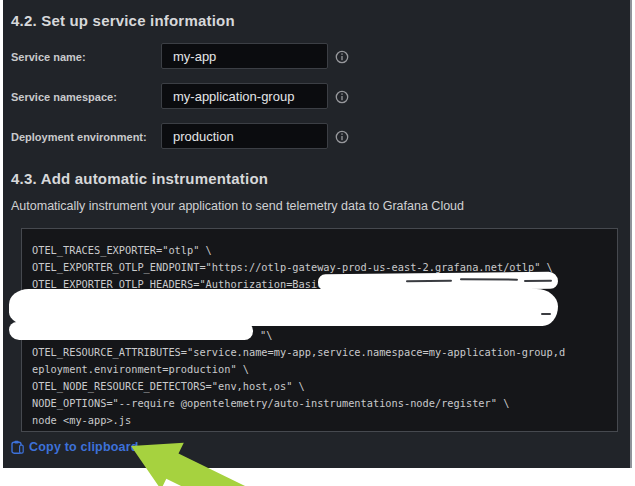 This screenshot has height=486, width=635. I want to click on code-line: node <my-app>.js, so click(324, 420).